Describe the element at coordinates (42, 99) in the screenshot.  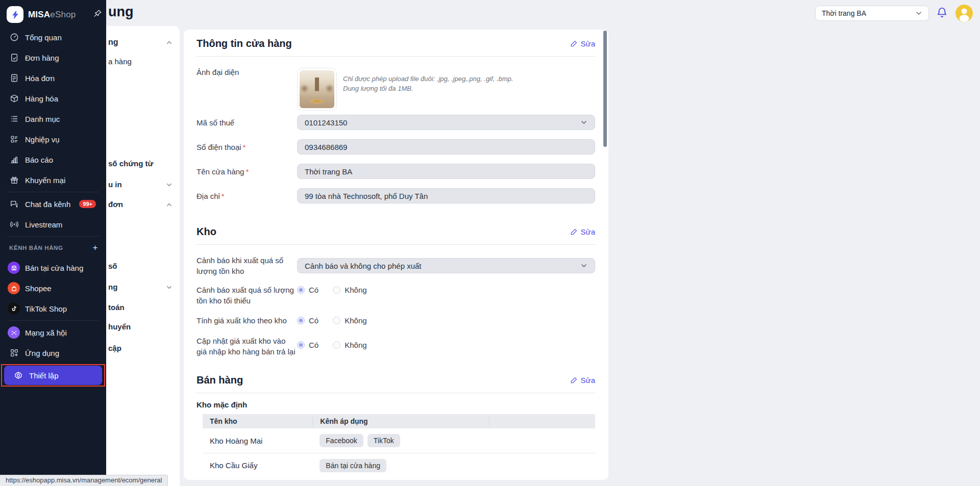
I see `sidebar-item-label: Hàng hóa` at that location.